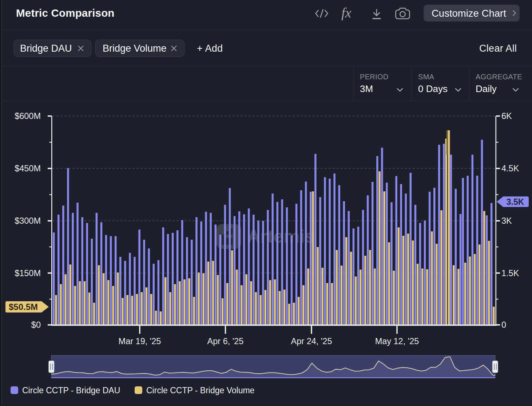  Describe the element at coordinates (28, 273) in the screenshot. I see `svg-text: $150M` at that location.